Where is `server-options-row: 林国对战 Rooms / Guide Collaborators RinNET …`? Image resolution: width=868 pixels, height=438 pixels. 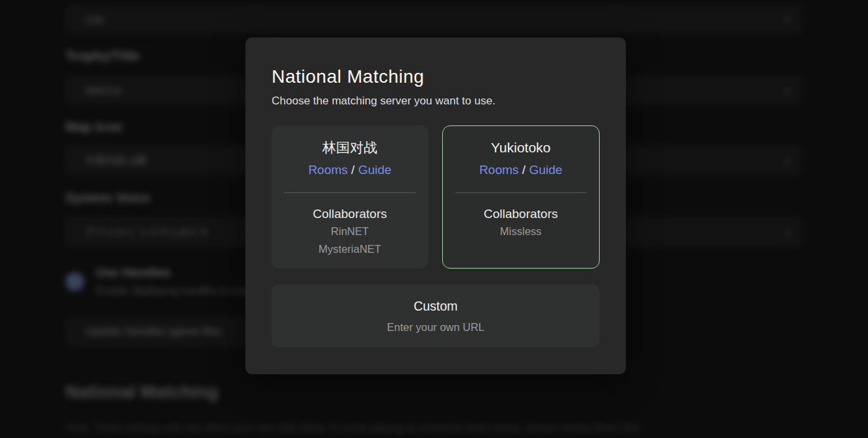 server-options-row: 林国对战 Rooms / Guide Collaborators RinNET … is located at coordinates (436, 197).